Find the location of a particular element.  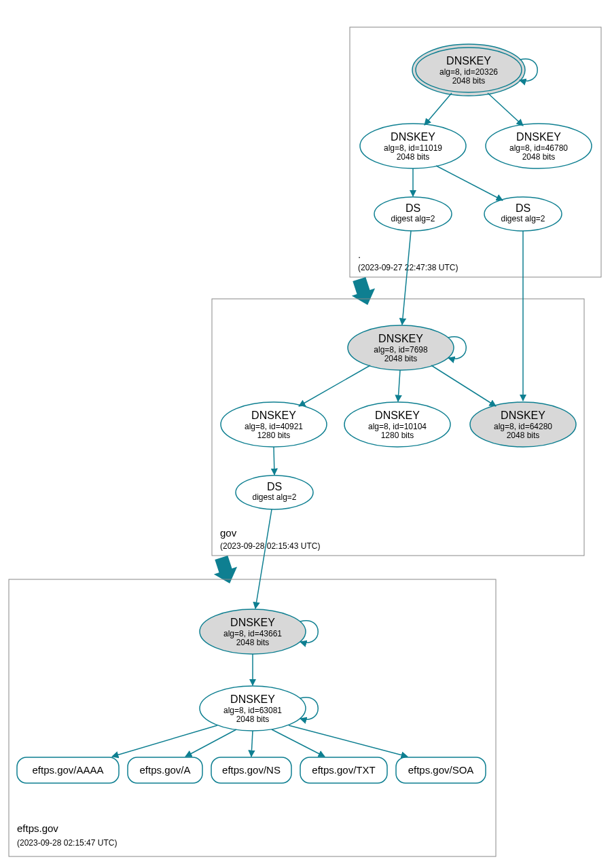

svg-text: alg=8, id=46780 is located at coordinates (539, 148).